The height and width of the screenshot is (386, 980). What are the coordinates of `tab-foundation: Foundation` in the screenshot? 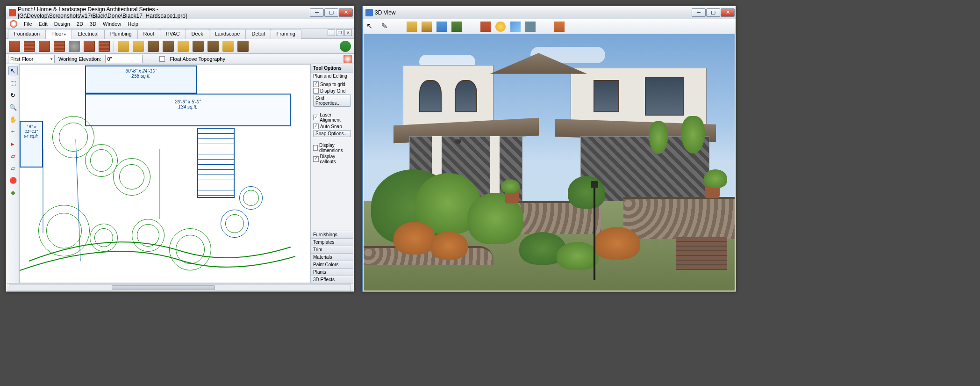 It's located at (27, 34).